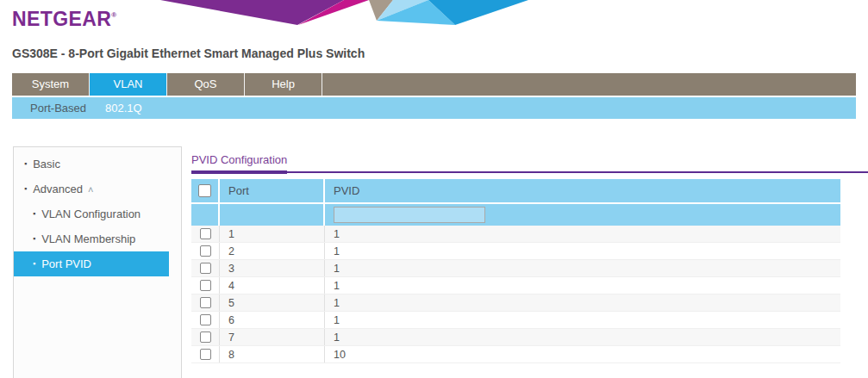  I want to click on table-row: 2 1, so click(515, 251).